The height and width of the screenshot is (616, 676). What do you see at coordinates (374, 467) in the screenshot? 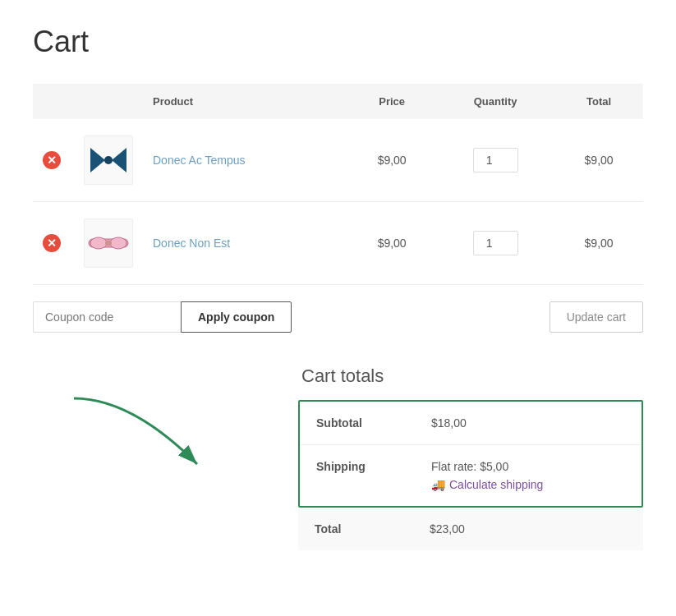
I see `shipping-label: Shipping` at bounding box center [374, 467].